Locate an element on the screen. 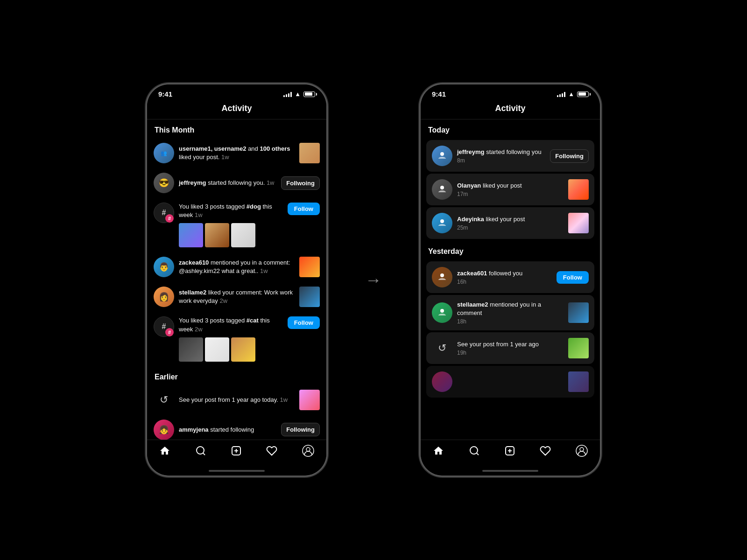  content-left: This Month 👥 username1, username2 and 10… is located at coordinates (237, 280).